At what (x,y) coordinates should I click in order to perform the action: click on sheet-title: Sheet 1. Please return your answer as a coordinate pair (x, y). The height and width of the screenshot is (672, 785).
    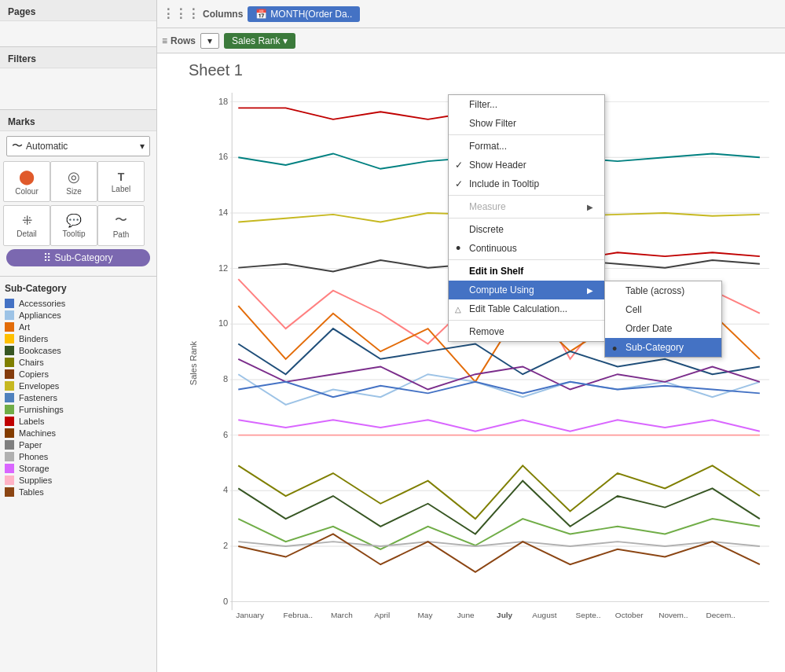
    Looking at the image, I should click on (215, 71).